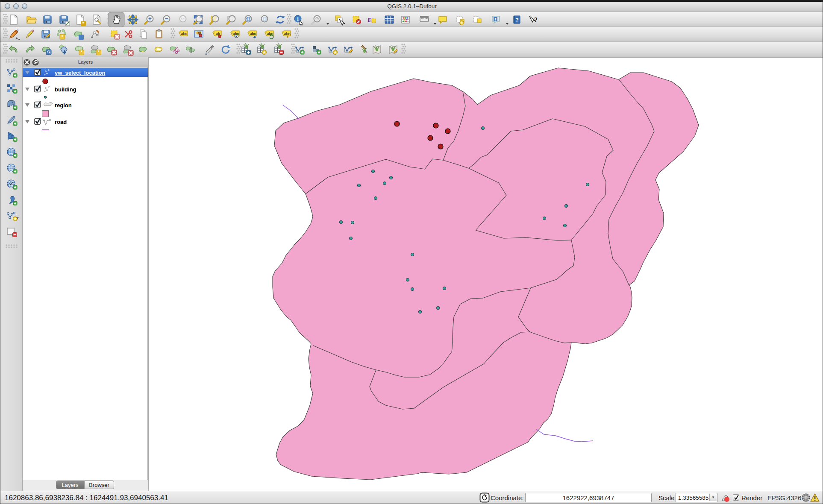 The width and height of the screenshot is (823, 504). Describe the element at coordinates (369, 19) in the screenshot. I see `svg-text: ε` at that location.